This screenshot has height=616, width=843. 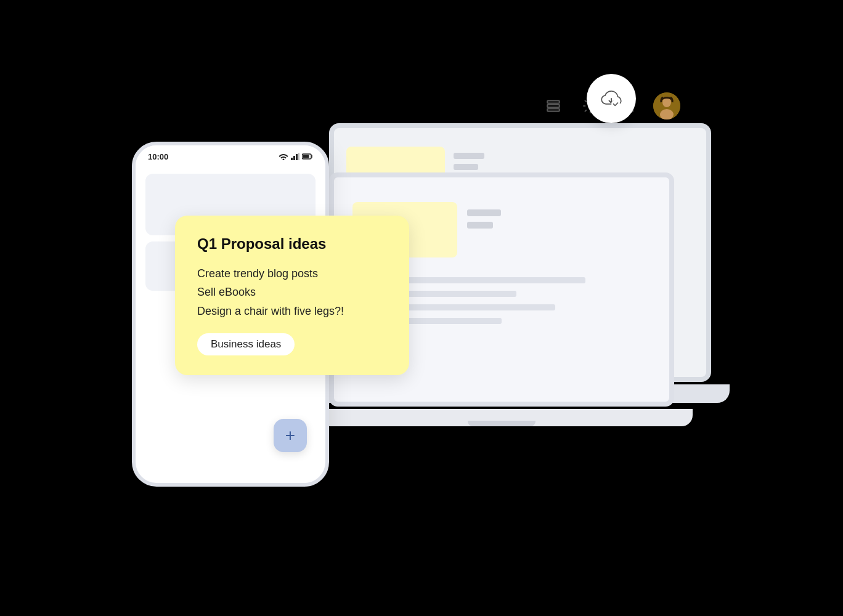 What do you see at coordinates (553, 106) in the screenshot?
I see `list-view-icon` at bounding box center [553, 106].